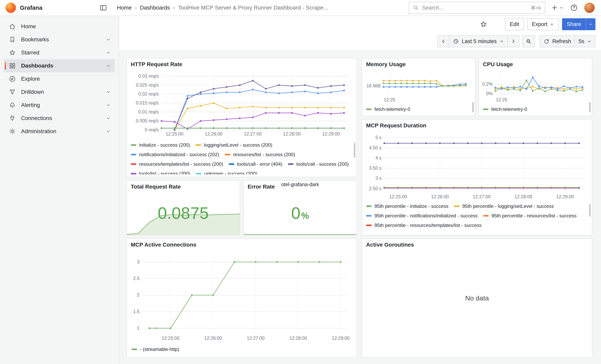 The image size is (601, 364). Describe the element at coordinates (155, 8) in the screenshot. I see `breadcrumb-dashboards: Dashboards` at that location.